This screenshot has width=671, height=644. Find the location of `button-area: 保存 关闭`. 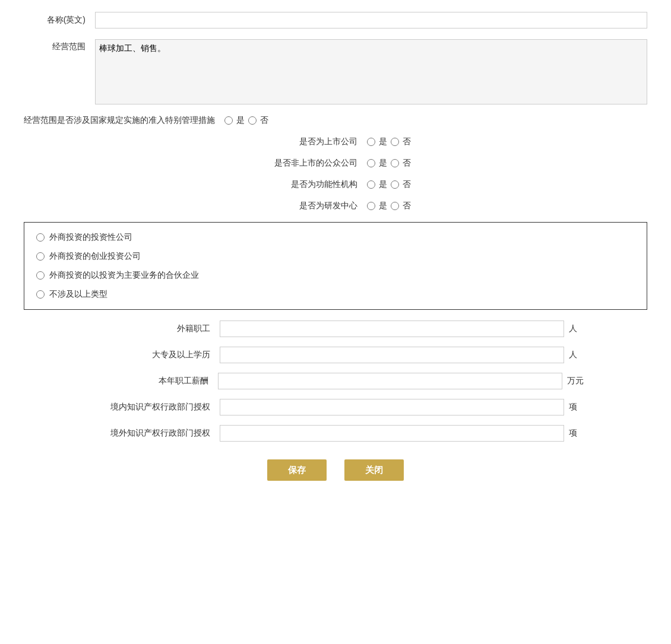

button-area: 保存 关闭 is located at coordinates (336, 470).